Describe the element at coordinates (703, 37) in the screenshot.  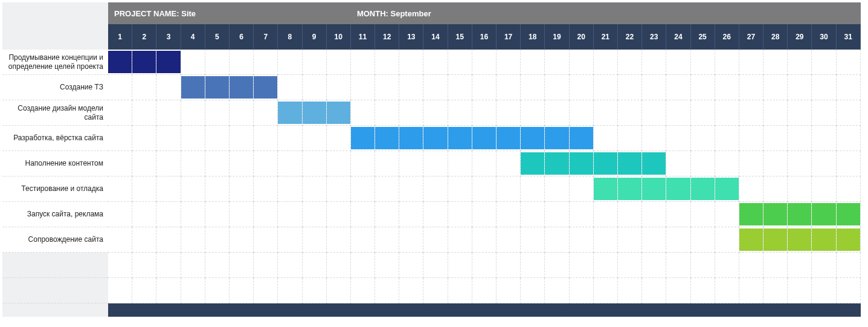
I see `day-header: 25` at that location.